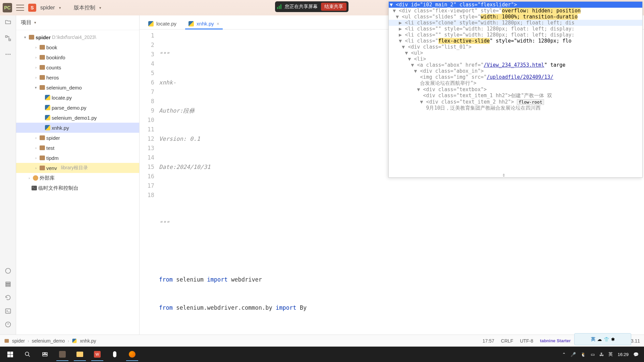 The height and width of the screenshot is (362, 644). I want to click on system-tray: ⌃ 🎤 🐧 ▭ 🖧 英 16:29 💬, so click(602, 354).